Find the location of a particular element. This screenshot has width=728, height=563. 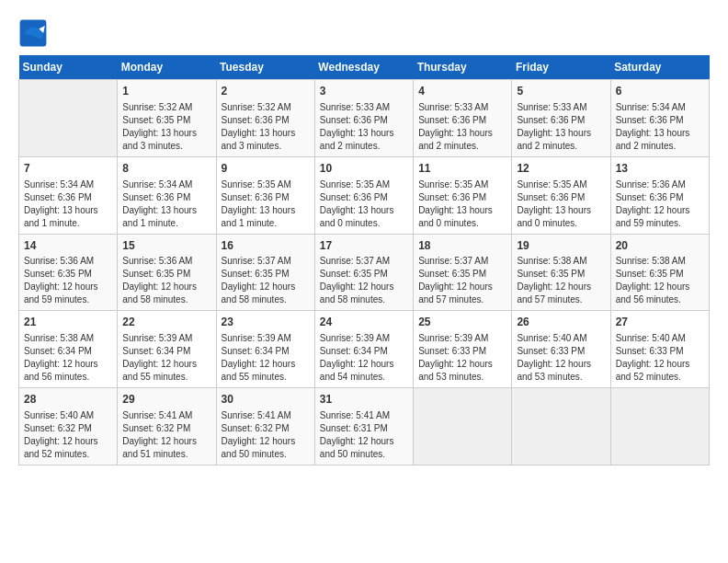

calendar-week-row: 28Sunrise: 5:40 AM Sunset: 6:32 PM Dayli… is located at coordinates (364, 427).